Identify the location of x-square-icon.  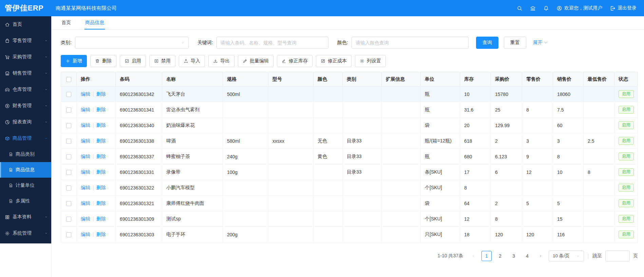
(156, 61).